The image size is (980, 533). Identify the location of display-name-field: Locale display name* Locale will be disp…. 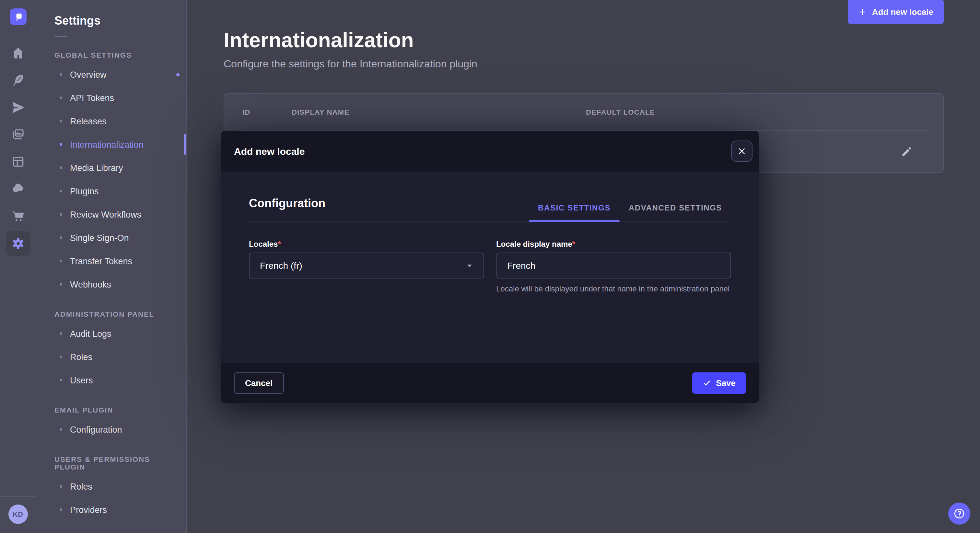
(614, 267).